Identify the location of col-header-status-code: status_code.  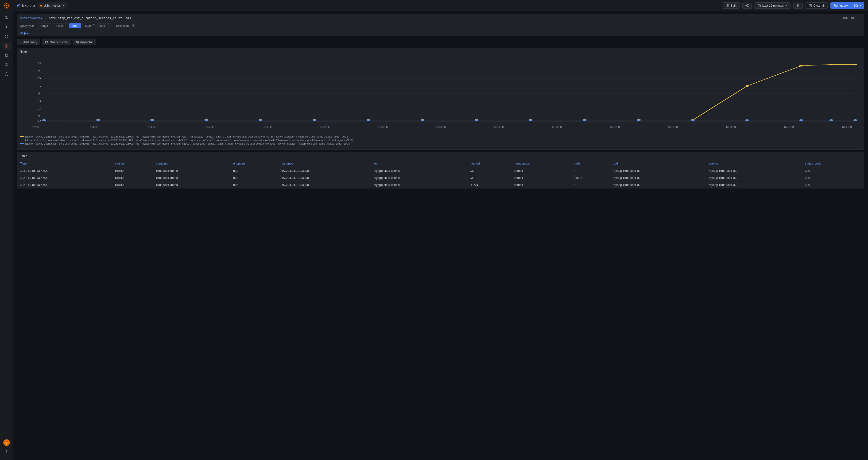
(833, 164).